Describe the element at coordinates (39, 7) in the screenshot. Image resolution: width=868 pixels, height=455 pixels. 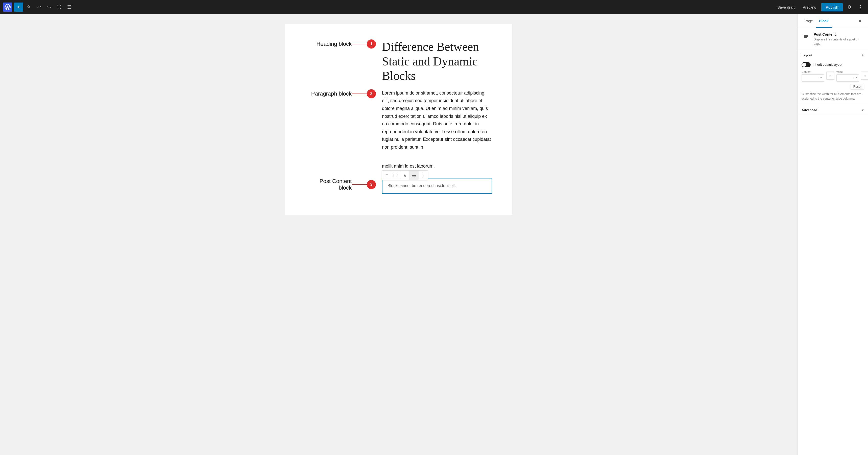
I see `undo-button: ↩` at that location.